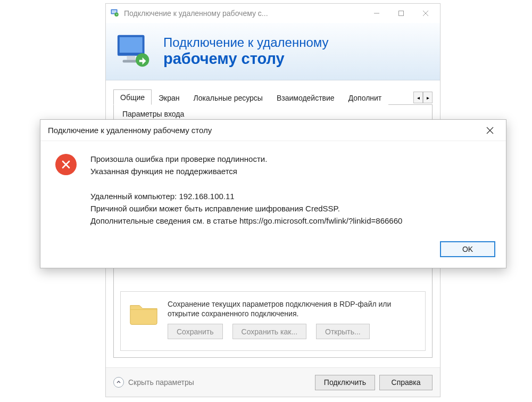  What do you see at coordinates (144, 313) in the screenshot?
I see `folder-icon` at bounding box center [144, 313].